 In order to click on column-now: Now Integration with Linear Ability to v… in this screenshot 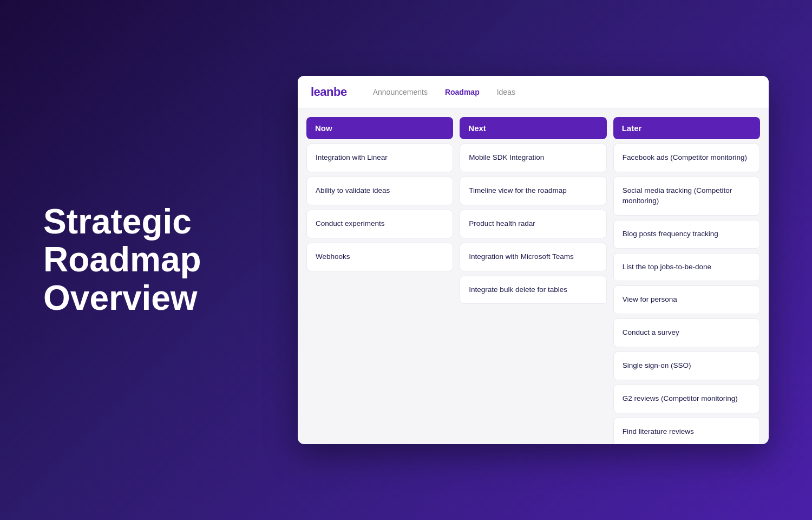, I will do `click(380, 276)`.